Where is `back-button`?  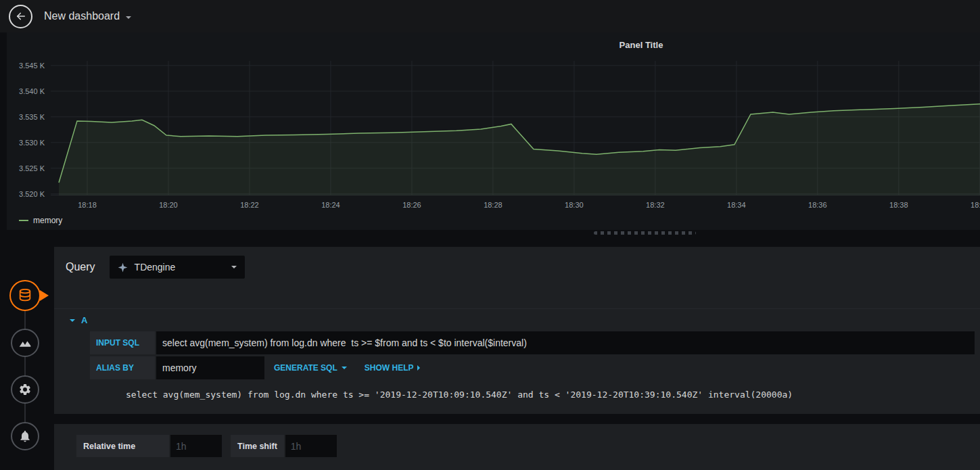
back-button is located at coordinates (20, 16).